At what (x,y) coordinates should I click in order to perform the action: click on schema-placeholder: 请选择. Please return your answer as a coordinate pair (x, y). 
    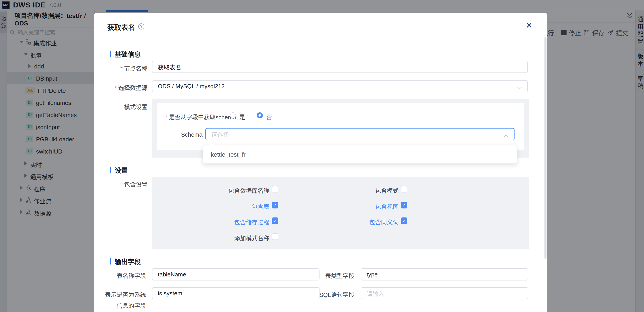
    Looking at the image, I should click on (220, 134).